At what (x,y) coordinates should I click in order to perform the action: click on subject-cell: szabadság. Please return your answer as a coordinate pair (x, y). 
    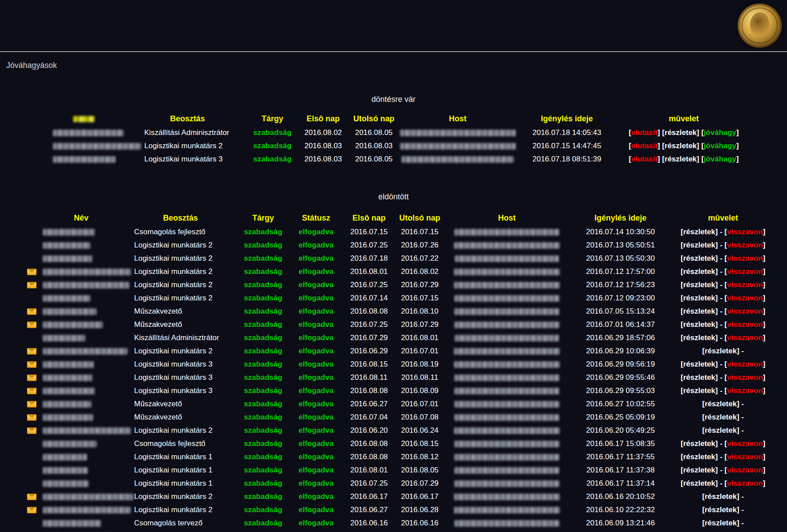
    Looking at the image, I should click on (273, 159).